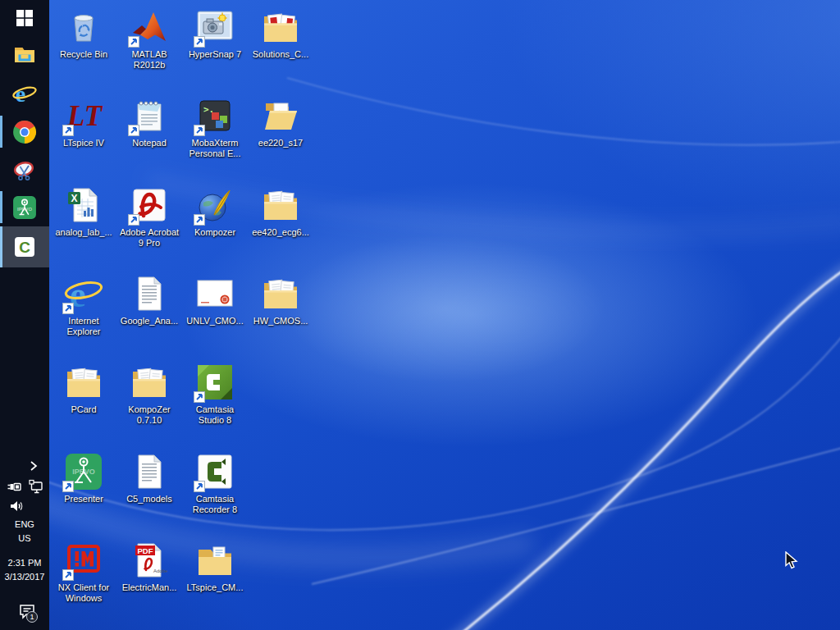 The image size is (840, 630). Describe the element at coordinates (215, 212) in the screenshot. I see `desktop-icon-kompozer: Kompozer` at that location.